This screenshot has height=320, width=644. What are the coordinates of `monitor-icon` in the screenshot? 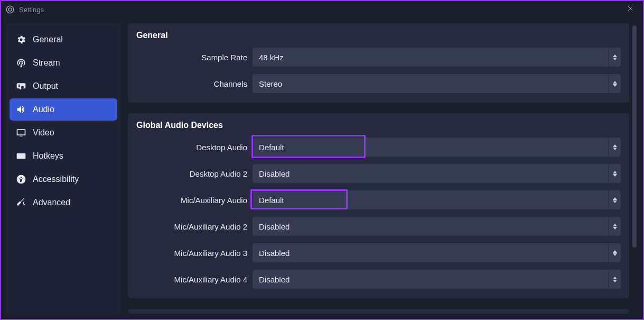 It's located at (21, 133).